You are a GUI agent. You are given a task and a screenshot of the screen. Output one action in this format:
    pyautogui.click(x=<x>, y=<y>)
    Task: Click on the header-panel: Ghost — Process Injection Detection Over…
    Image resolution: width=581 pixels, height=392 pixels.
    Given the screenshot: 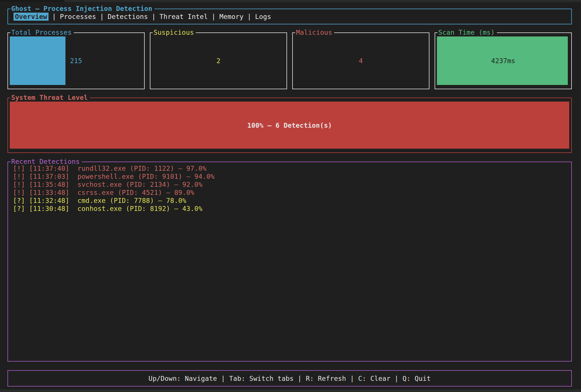 What is the action you would take?
    pyautogui.click(x=290, y=17)
    